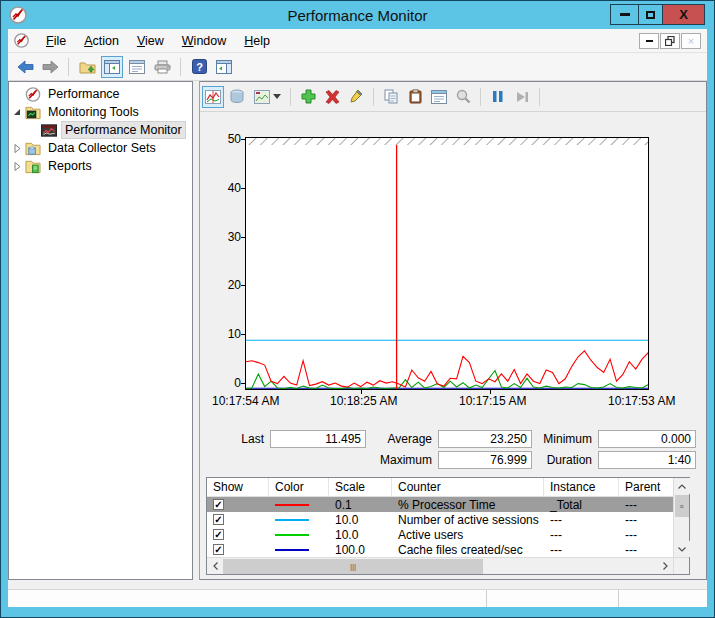 This screenshot has height=618, width=715. What do you see at coordinates (646, 534) in the screenshot?
I see `parent-value: ---` at bounding box center [646, 534].